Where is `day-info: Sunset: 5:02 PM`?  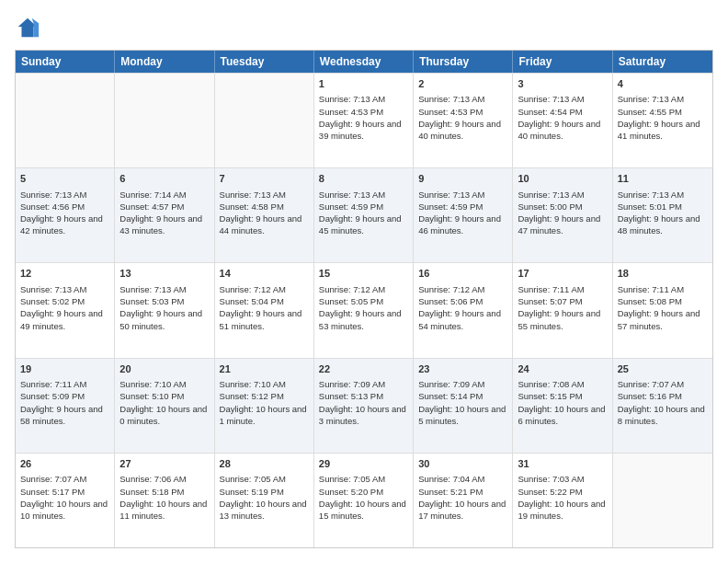
day-info: Sunset: 5:02 PM is located at coordinates (64, 302).